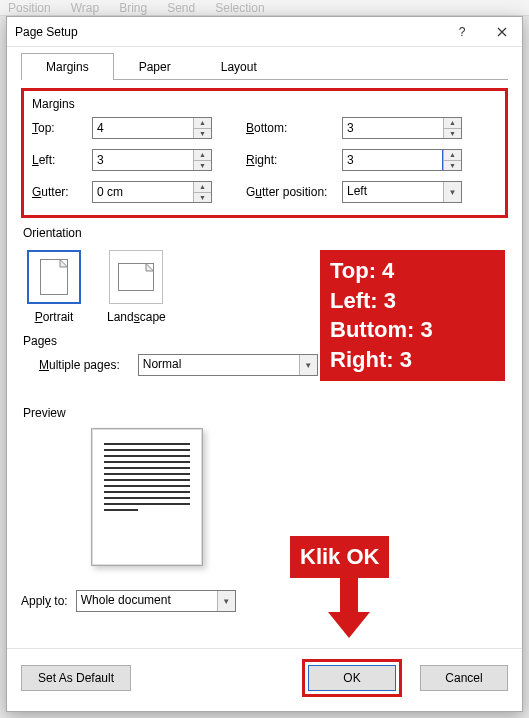 The height and width of the screenshot is (718, 529). Describe the element at coordinates (352, 678) in the screenshot. I see `ok-button: OK` at that location.